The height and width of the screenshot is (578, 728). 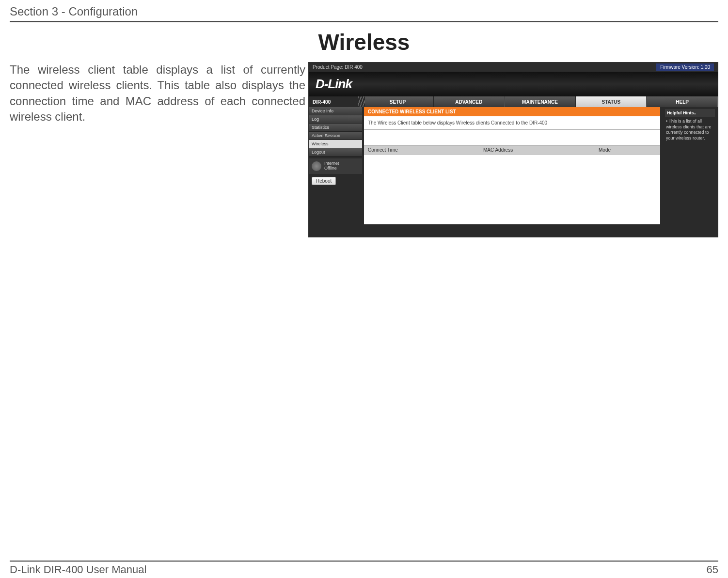 What do you see at coordinates (513, 168) in the screenshot?
I see `main-area: Device Info Log Statistics Active Sessio…` at bounding box center [513, 168].